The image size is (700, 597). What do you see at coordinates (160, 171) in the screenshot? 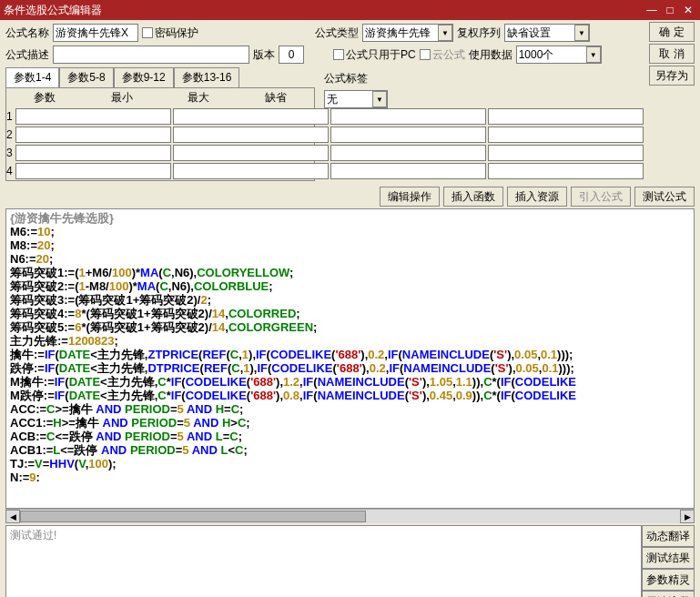
I see `param-row: 4` at bounding box center [160, 171].